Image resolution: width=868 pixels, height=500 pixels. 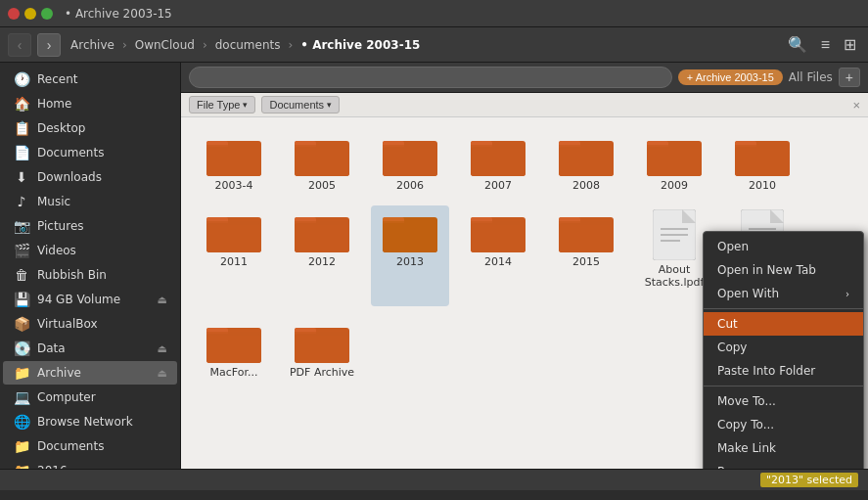 What do you see at coordinates (783, 425) in the screenshot?
I see `ctx-item-copyTo: Copy To...` at bounding box center [783, 425].